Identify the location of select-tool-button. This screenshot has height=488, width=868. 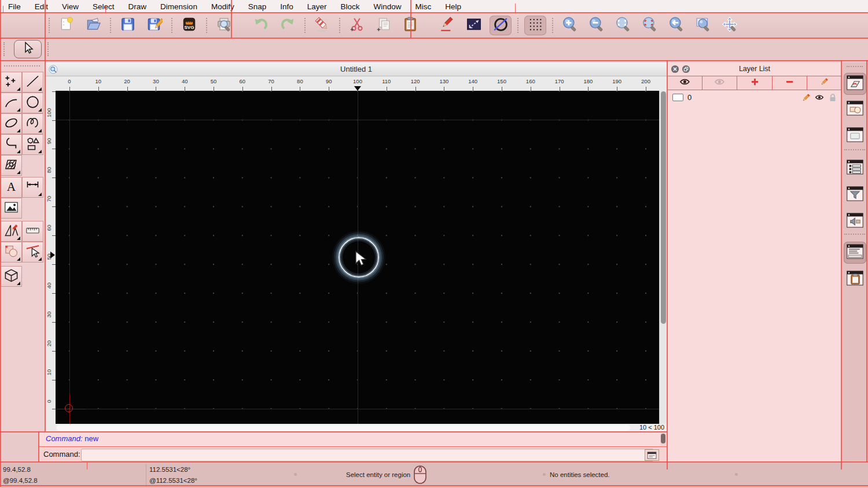
(28, 49).